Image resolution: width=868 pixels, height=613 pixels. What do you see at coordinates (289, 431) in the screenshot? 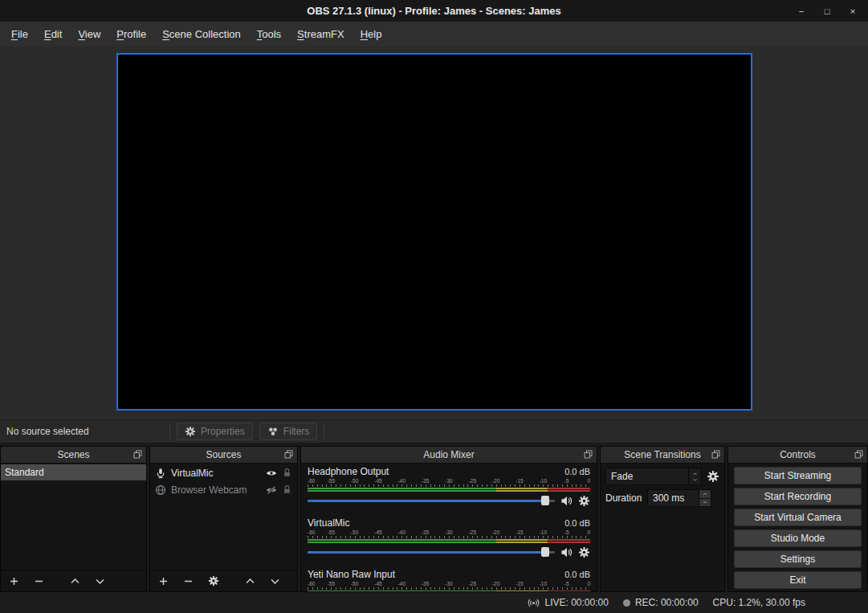
I see `filters-button: Filters` at bounding box center [289, 431].